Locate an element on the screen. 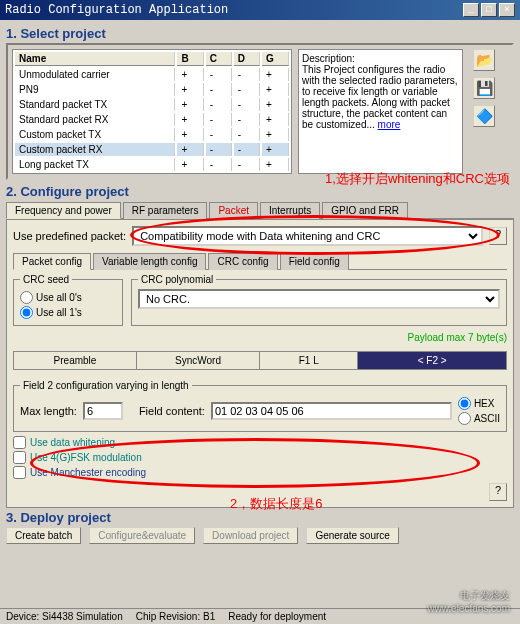 This screenshot has height=624, width=520. description-label: Description: is located at coordinates (380, 58).